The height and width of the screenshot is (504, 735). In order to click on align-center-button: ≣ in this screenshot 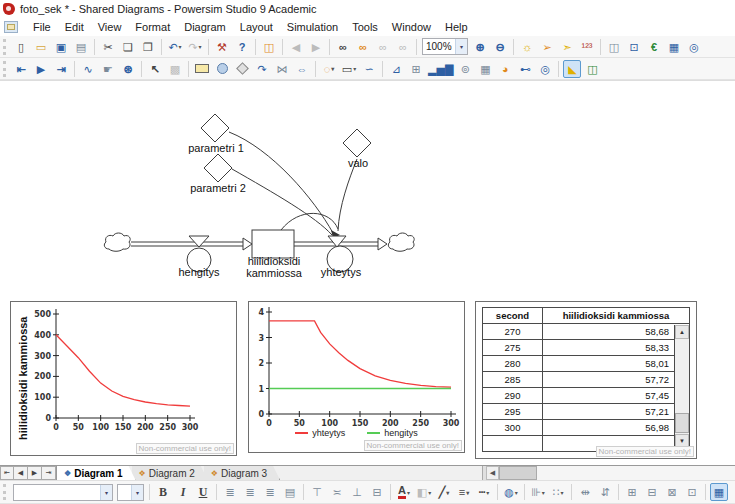, I will do `click(250, 492)`.